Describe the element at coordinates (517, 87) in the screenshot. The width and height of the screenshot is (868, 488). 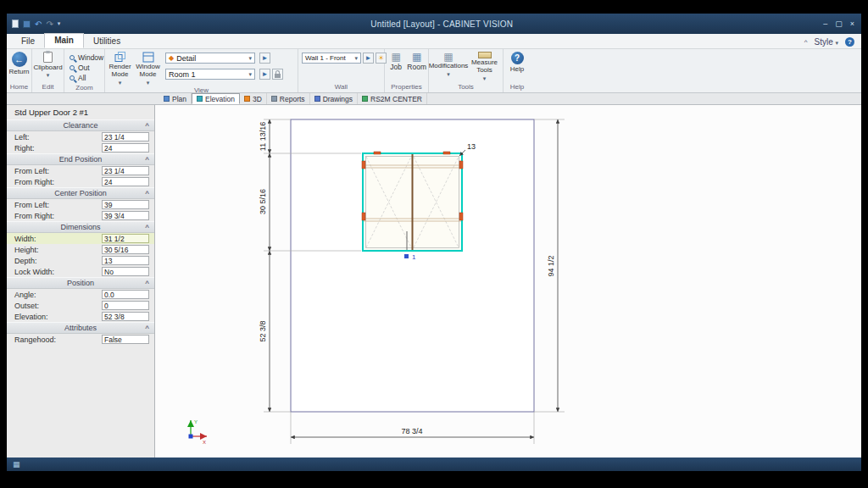
I see `group-label-help: Help` at that location.